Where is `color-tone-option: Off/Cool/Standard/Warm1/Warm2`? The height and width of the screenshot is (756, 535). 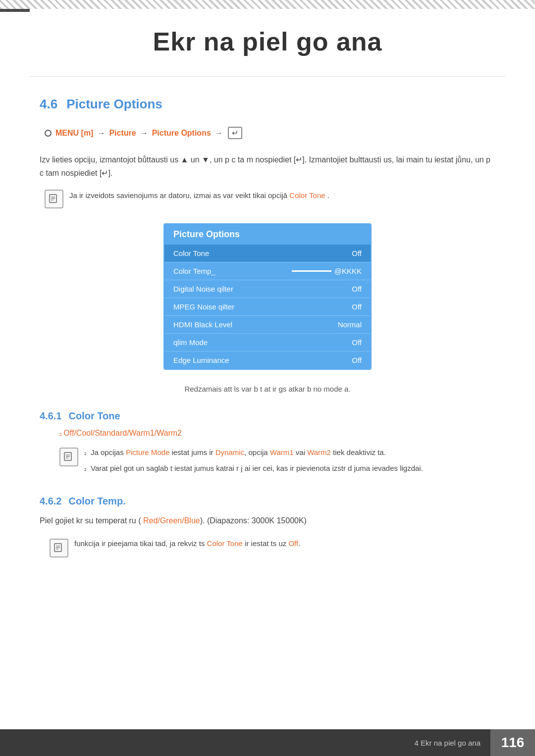 color-tone-option: Off/Cool/Standard/Warm1/Warm2 is located at coordinates (121, 433).